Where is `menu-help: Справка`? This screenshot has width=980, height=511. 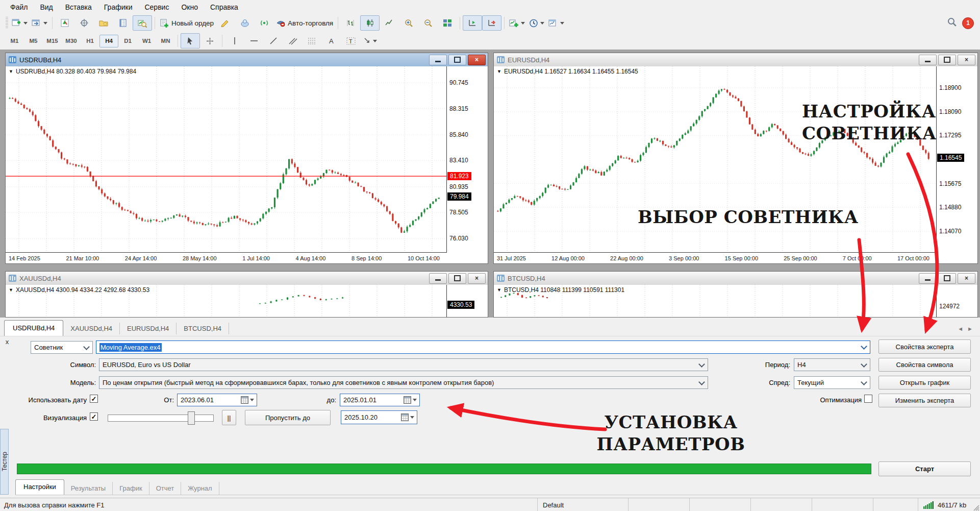 menu-help: Справка is located at coordinates (224, 7).